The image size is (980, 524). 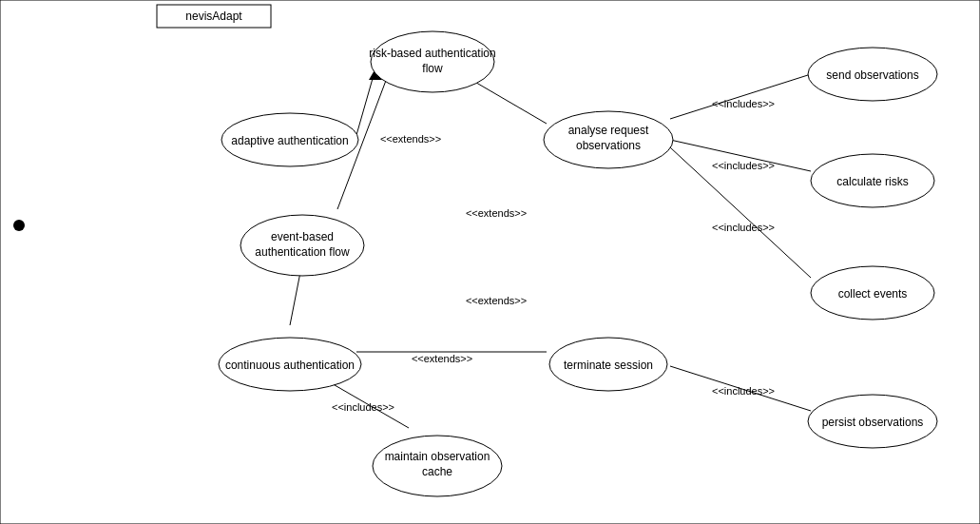 I want to click on terminate-session-label: terminate session, so click(x=608, y=365).